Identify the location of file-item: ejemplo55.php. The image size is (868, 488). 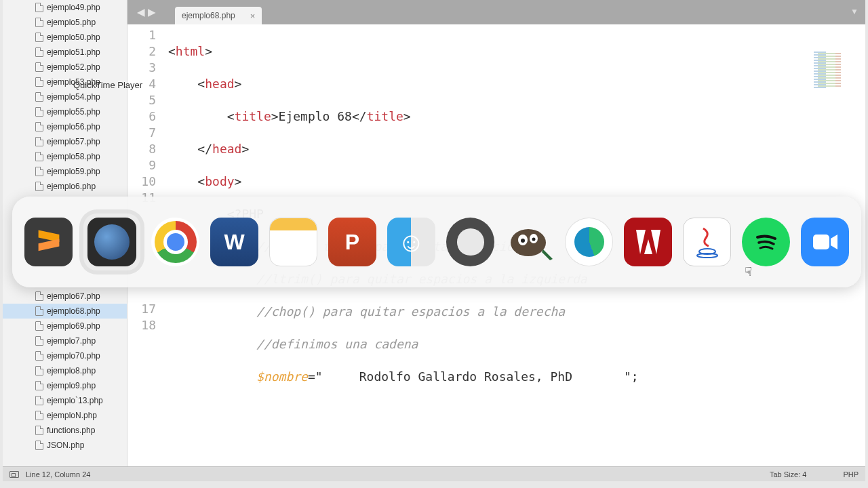
(65, 112).